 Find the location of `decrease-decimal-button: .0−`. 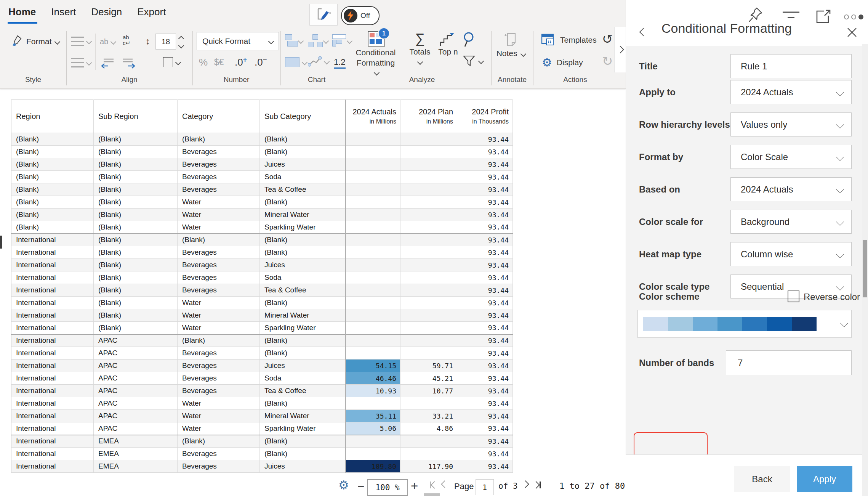

decrease-decimal-button: .0− is located at coordinates (261, 63).